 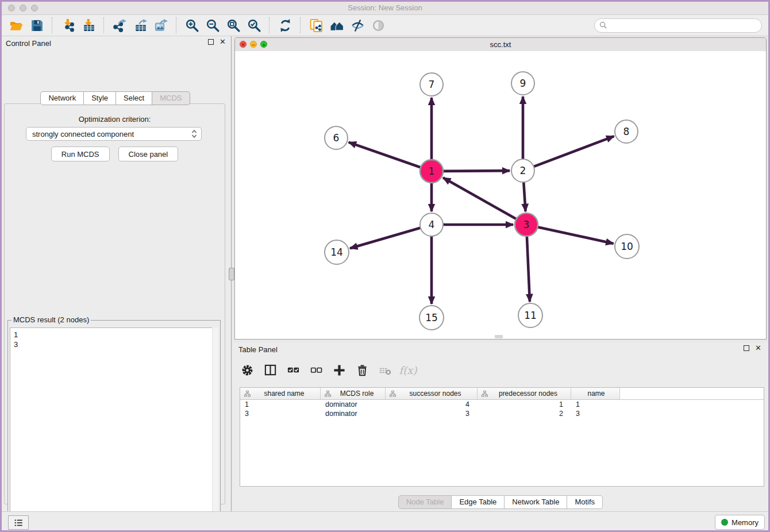 I want to click on add-column-icon, so click(x=339, y=370).